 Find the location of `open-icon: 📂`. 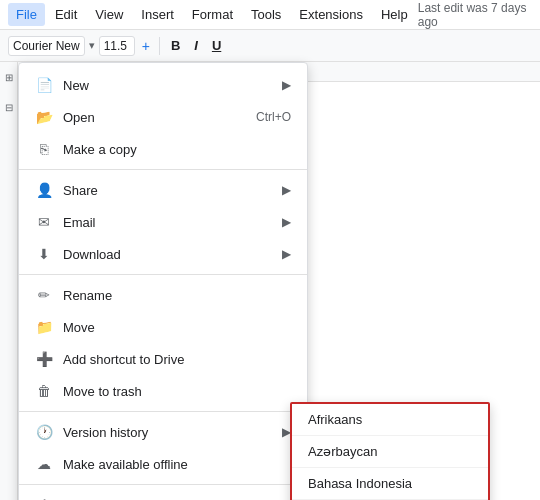

open-icon: 📂 is located at coordinates (44, 117).